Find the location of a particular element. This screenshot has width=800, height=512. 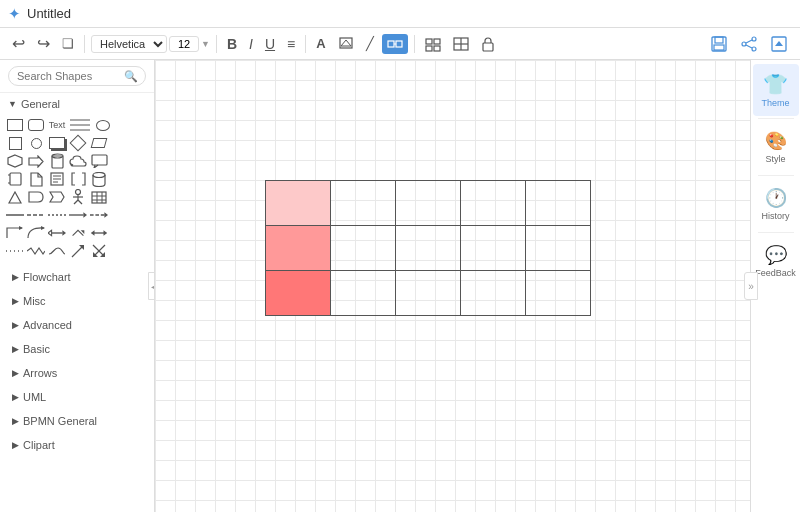

shape-delay is located at coordinates (36, 197).